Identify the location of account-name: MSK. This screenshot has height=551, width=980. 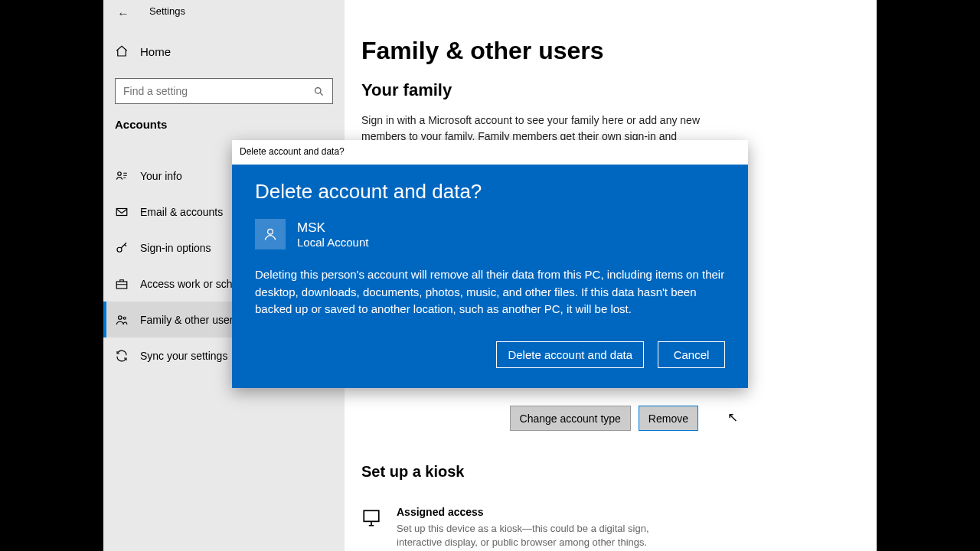
(332, 228).